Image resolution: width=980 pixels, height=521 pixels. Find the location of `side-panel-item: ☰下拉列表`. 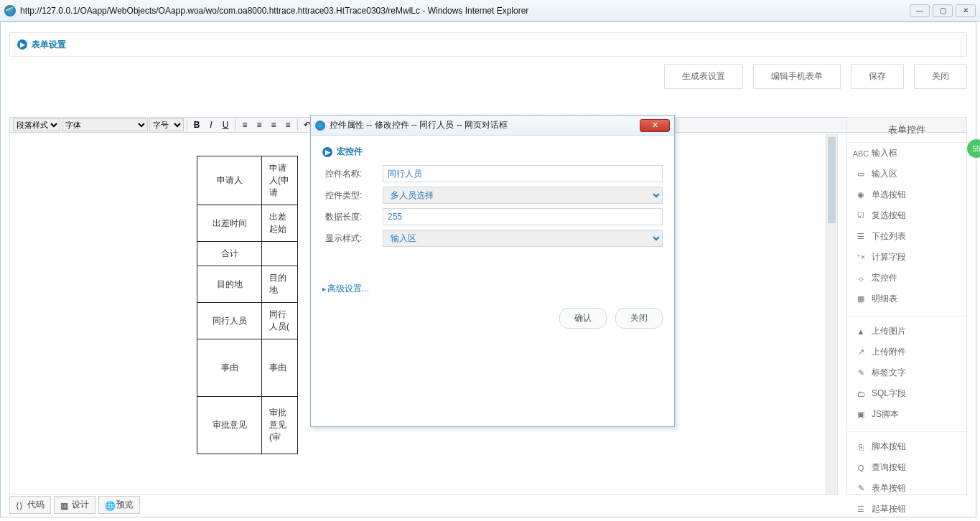

side-panel-item: ☰下拉列表 is located at coordinates (907, 237).